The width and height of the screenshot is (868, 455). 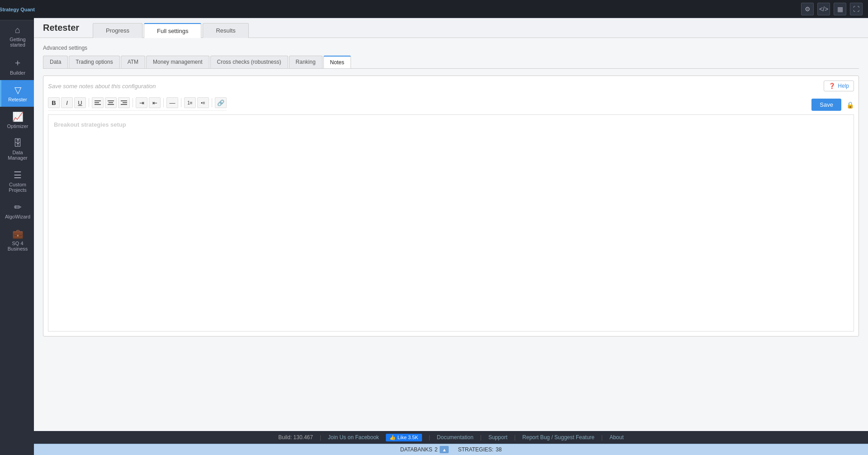 What do you see at coordinates (354, 437) in the screenshot?
I see `join-facebook-link: Join Us on Facebook` at bounding box center [354, 437].